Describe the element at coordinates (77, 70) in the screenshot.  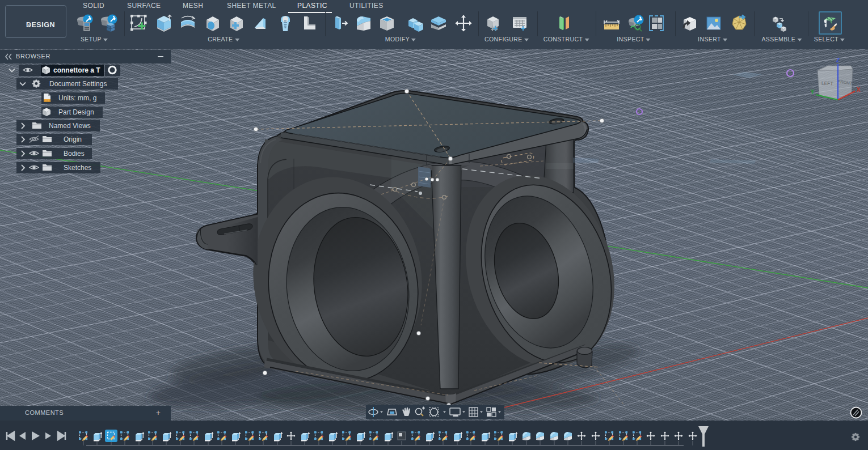
I see `svg-text: connettore a T` at that location.